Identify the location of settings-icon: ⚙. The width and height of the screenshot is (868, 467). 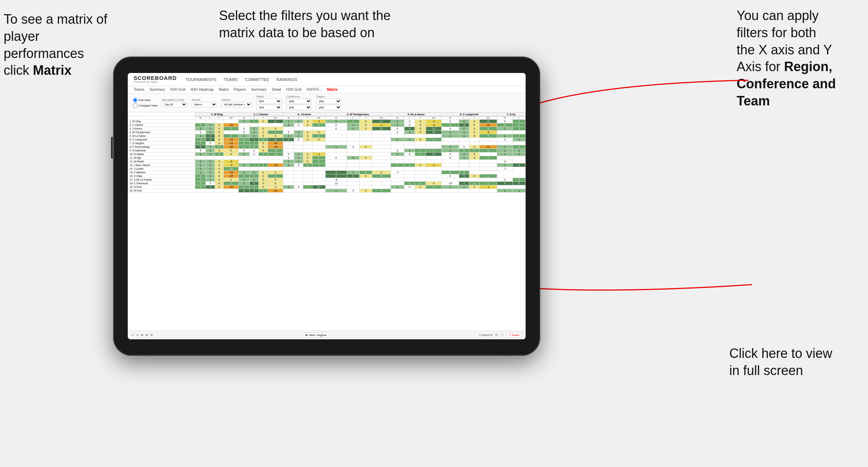
(152, 335).